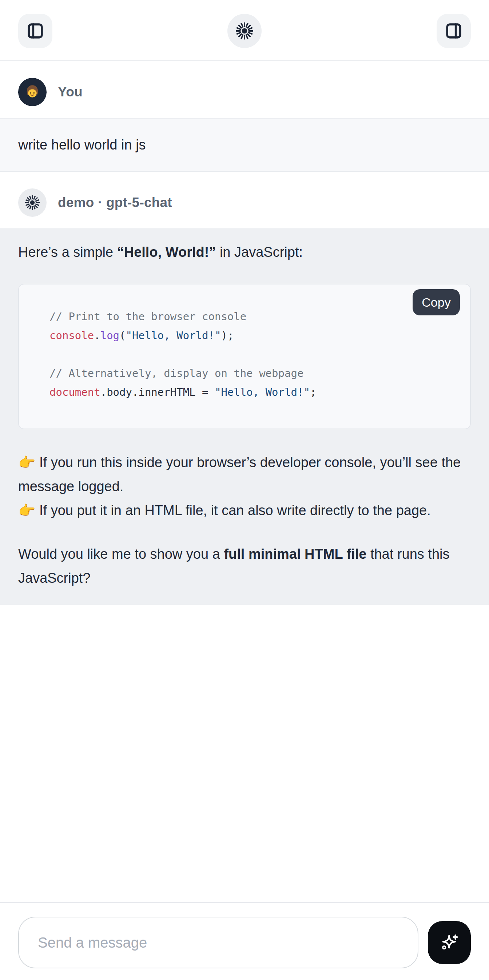  I want to click on message-input, so click(218, 943).